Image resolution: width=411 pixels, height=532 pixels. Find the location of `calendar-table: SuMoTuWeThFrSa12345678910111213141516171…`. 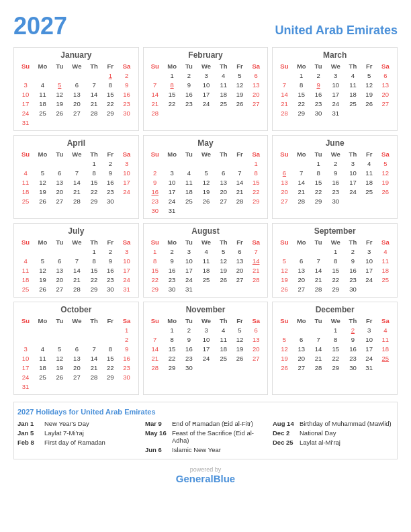

calendar-table: SuMoTuWeThFrSa12345678910111213141516171… is located at coordinates (205, 344).